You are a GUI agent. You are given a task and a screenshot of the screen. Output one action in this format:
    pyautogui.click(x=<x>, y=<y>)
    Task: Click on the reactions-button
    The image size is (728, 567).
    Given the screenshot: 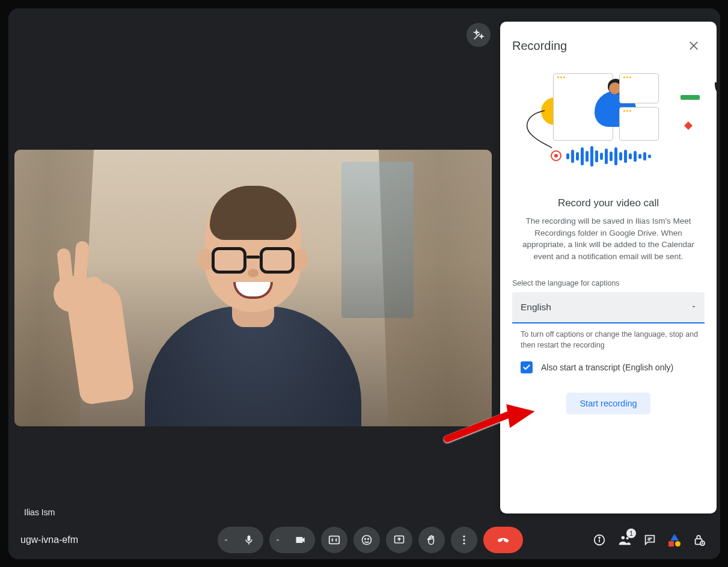 What is the action you would take?
    pyautogui.click(x=367, y=540)
    